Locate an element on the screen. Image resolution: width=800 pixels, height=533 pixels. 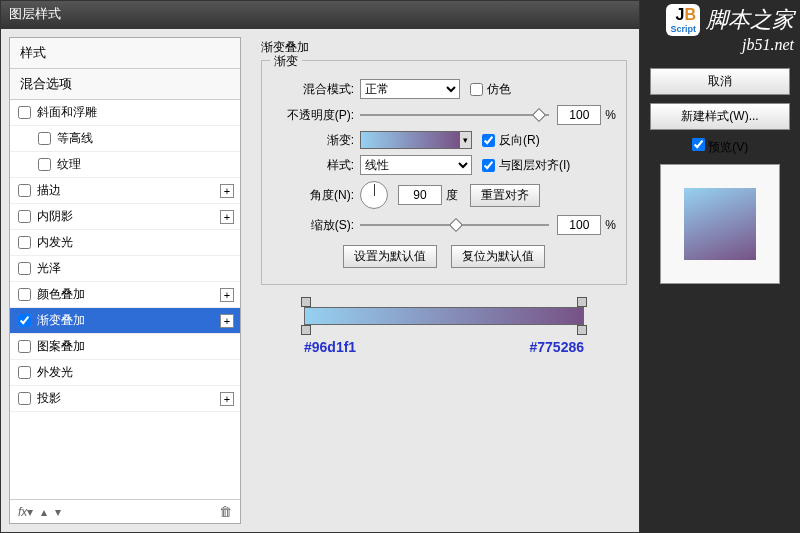
effects-footer: fx▾ ▴ ▾ 🗑 is located at coordinates (125, 511).